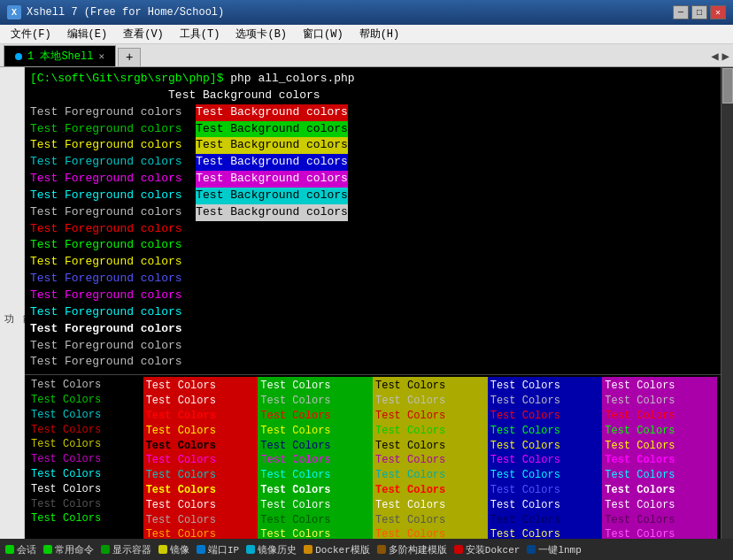 The width and height of the screenshot is (733, 560). Describe the element at coordinates (554, 550) in the screenshot. I see `bp-item-lnmp: 一键lnmp` at that location.